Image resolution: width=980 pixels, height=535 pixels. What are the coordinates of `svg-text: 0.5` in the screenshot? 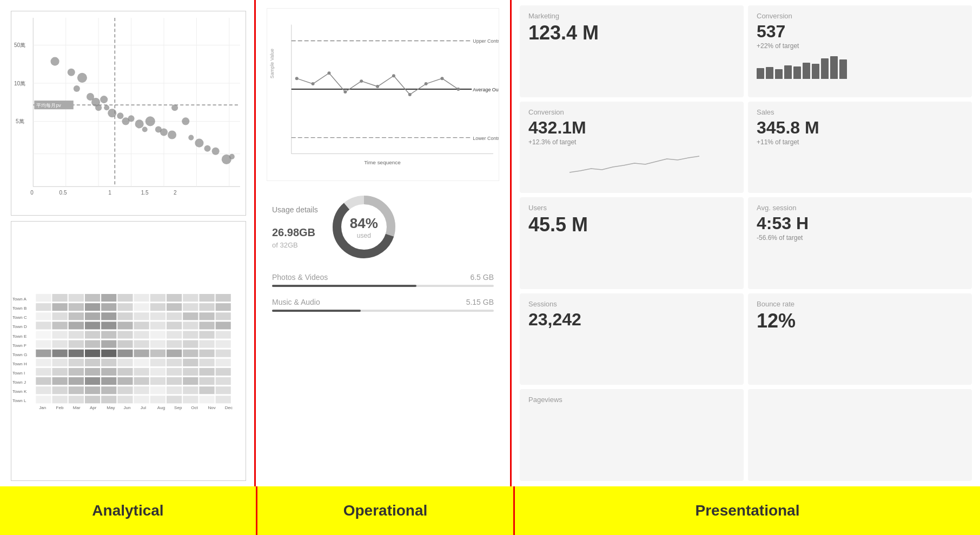 It's located at (63, 192).